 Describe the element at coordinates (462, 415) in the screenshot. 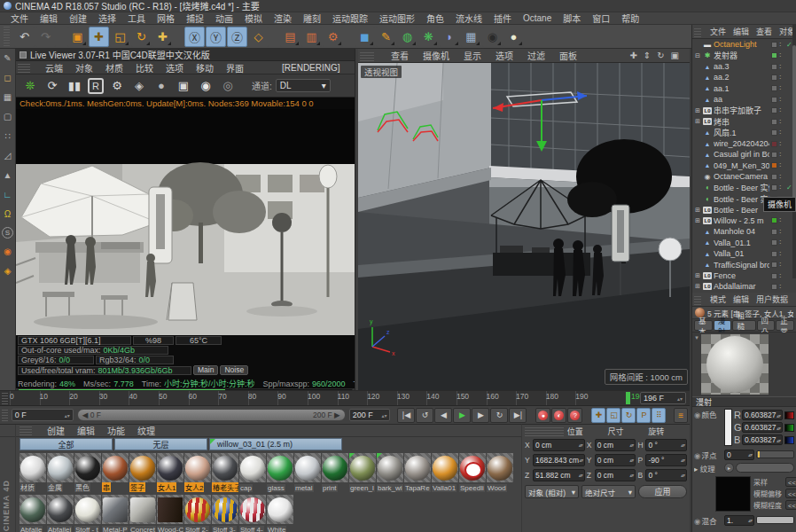

I see `play: ▶` at that location.